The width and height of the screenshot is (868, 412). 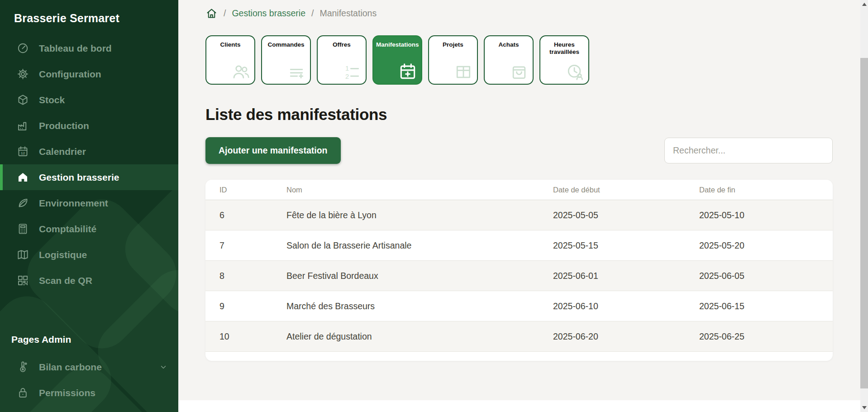 I want to click on search-input, so click(x=749, y=150).